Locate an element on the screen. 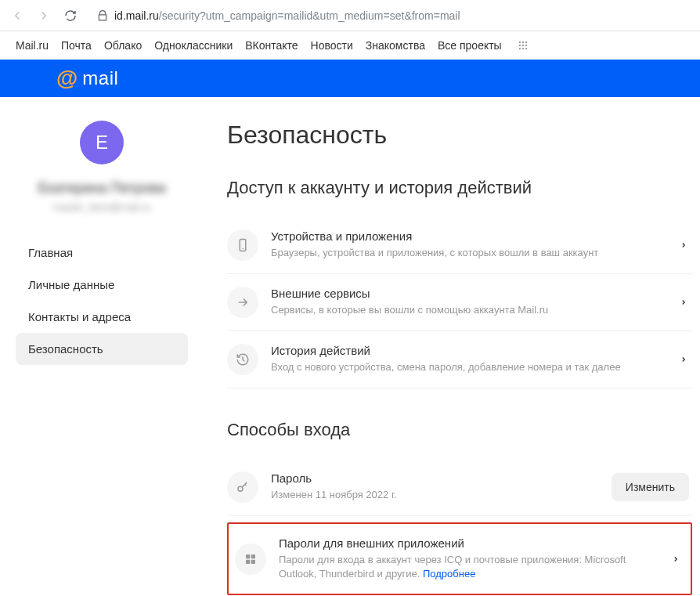  logo-text: mail is located at coordinates (100, 78).